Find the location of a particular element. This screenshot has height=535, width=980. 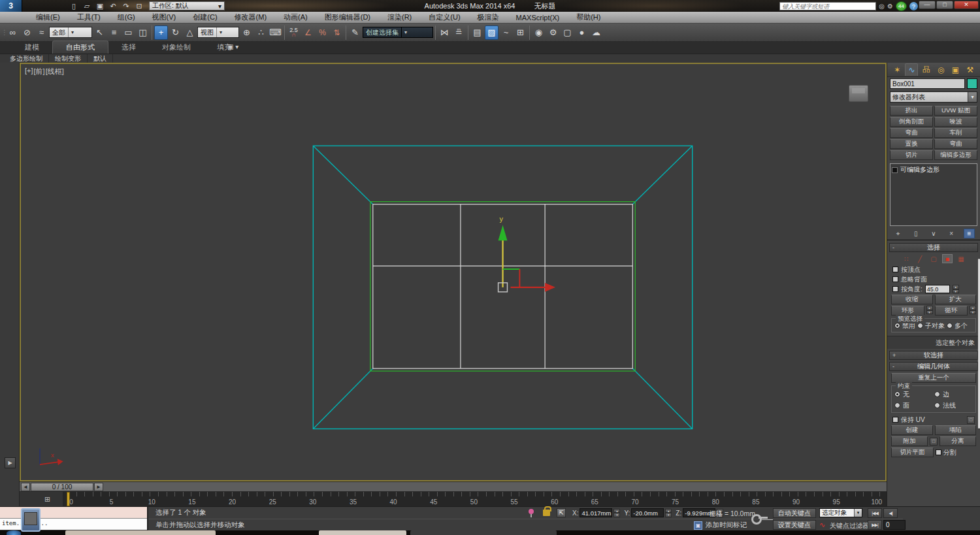

ignore-backfacing-checkbox is located at coordinates (895, 280).